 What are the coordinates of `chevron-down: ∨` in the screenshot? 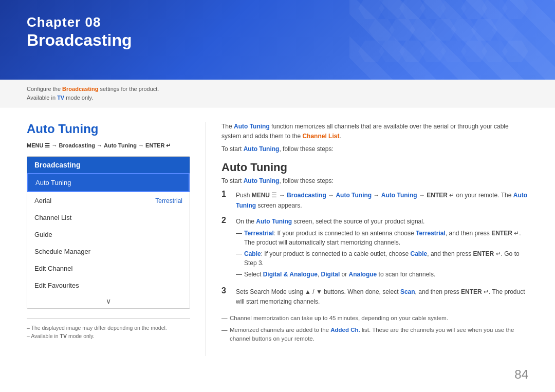 It's located at (108, 301).